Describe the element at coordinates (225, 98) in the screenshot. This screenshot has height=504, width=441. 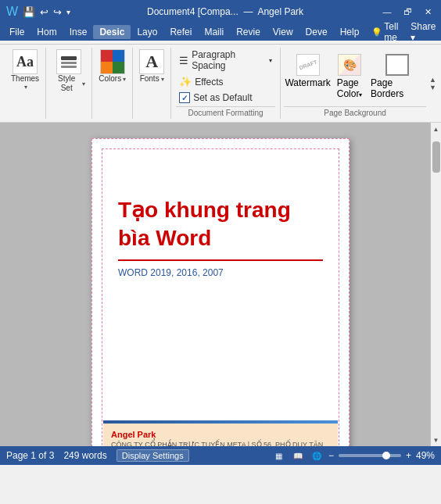
I see `set-as-default-button: ✓ Set as Default` at that location.